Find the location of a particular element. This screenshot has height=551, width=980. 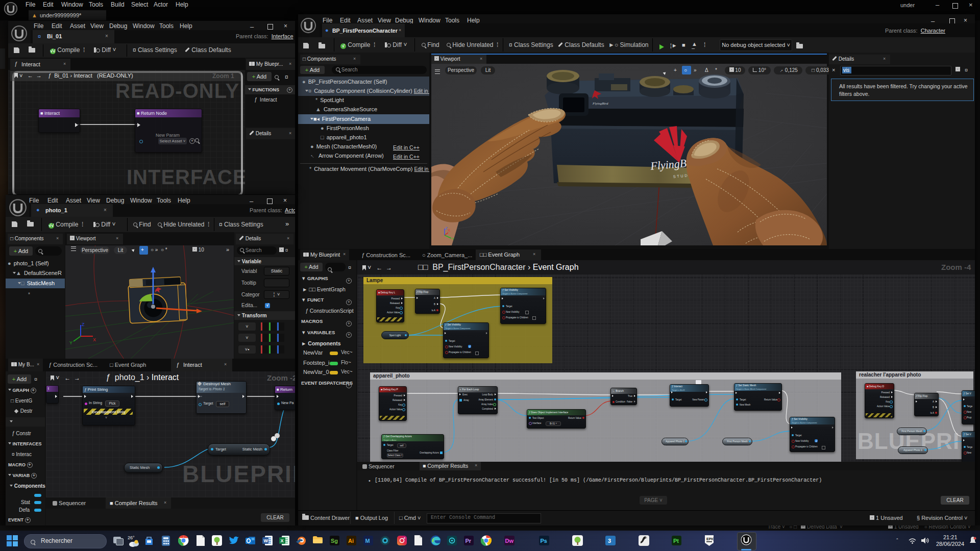

svg-text: Pr is located at coordinates (469, 541).